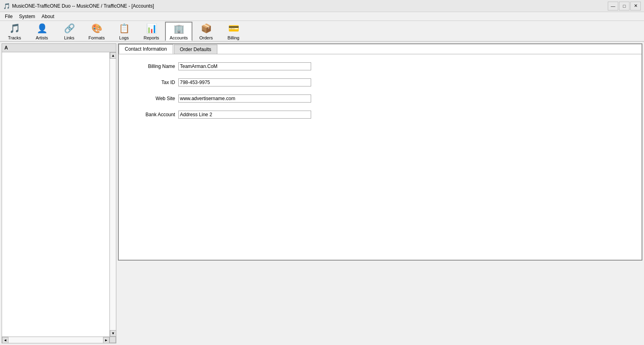  What do you see at coordinates (179, 31) in the screenshot?
I see `toolbar-accounts: 🏢 Accounts` at bounding box center [179, 31].